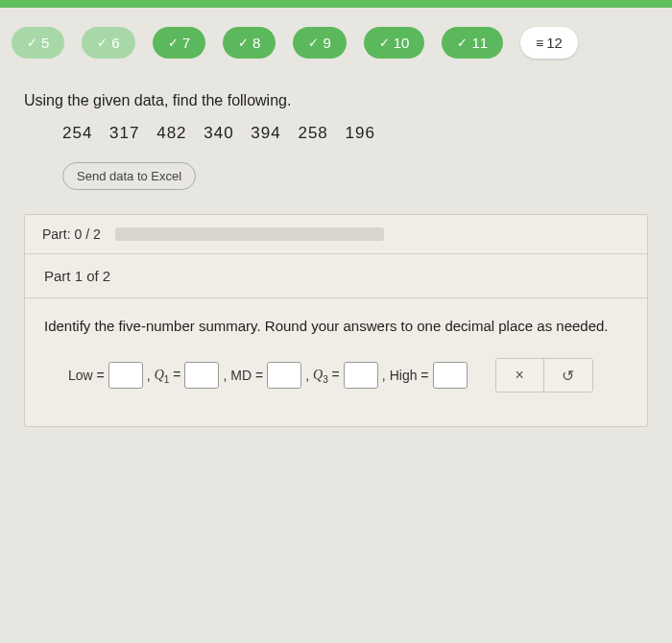 The width and height of the screenshot is (672, 643). I want to click on q1-input, so click(202, 375).